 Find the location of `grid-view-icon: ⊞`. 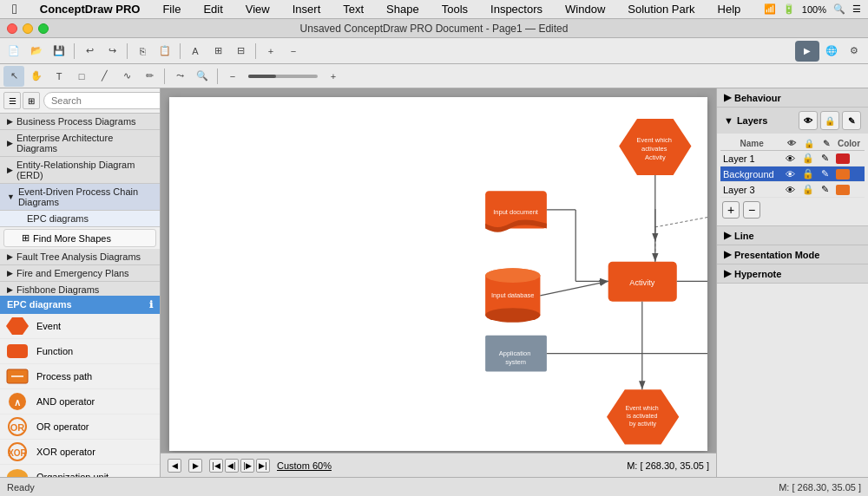

grid-view-icon: ⊞ is located at coordinates (31, 101).